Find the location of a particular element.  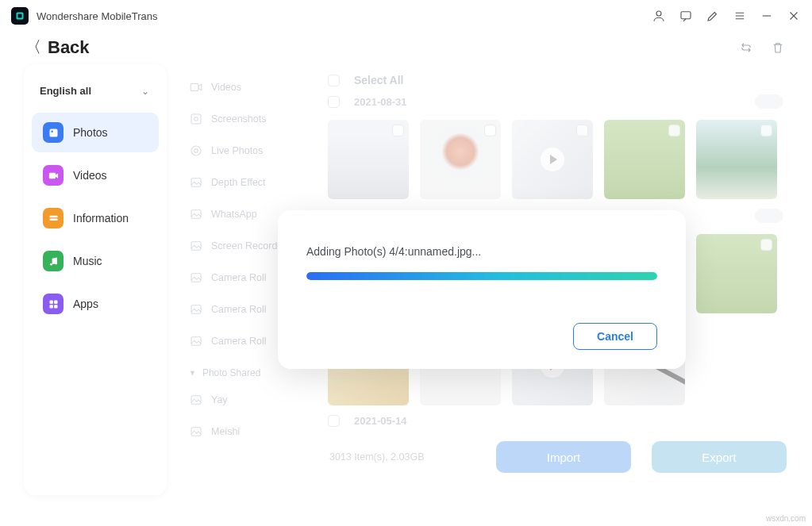

videos-icon is located at coordinates (53, 175).